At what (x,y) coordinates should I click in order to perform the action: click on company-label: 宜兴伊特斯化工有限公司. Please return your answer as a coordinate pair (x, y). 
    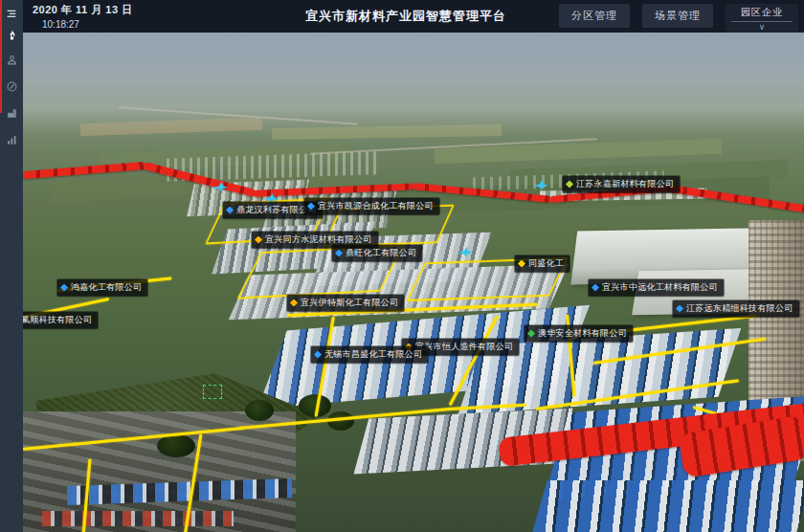
    Looking at the image, I should click on (346, 302).